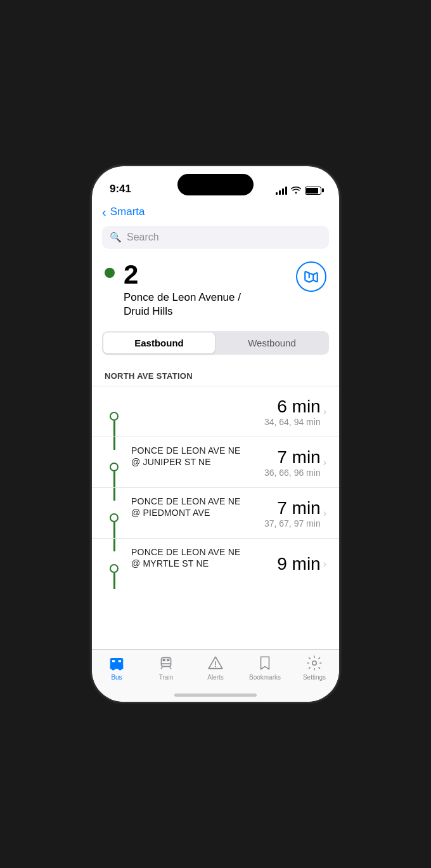 Image resolution: width=431 pixels, height=868 pixels. Describe the element at coordinates (216, 513) in the screenshot. I see `stop-item-piedmont: PONCE DE LEON AVE NE@ PIEDMONT AVE 7 min…` at that location.